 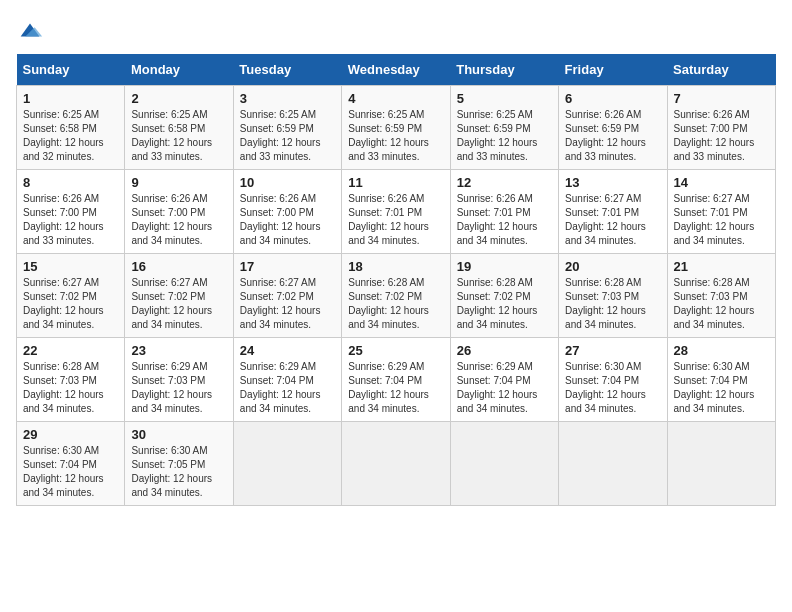 What do you see at coordinates (612, 182) in the screenshot?
I see `day-number: 13` at bounding box center [612, 182].